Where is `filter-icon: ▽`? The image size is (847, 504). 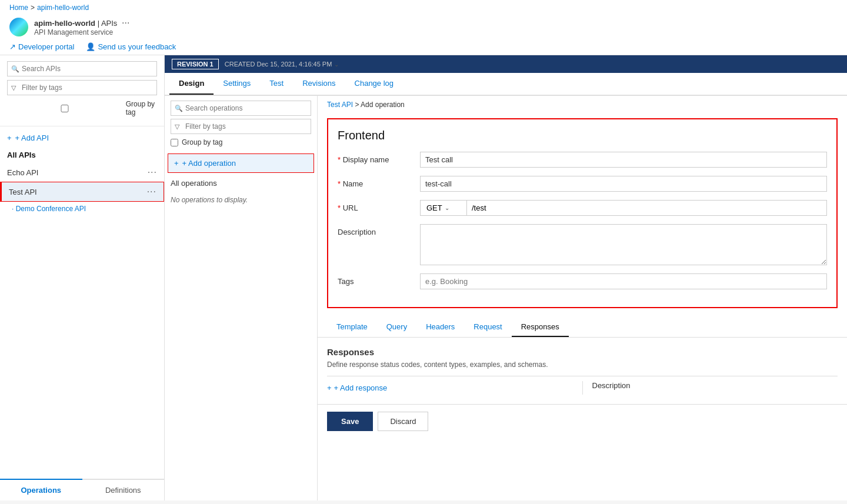 filter-icon: ▽ is located at coordinates (14, 88).